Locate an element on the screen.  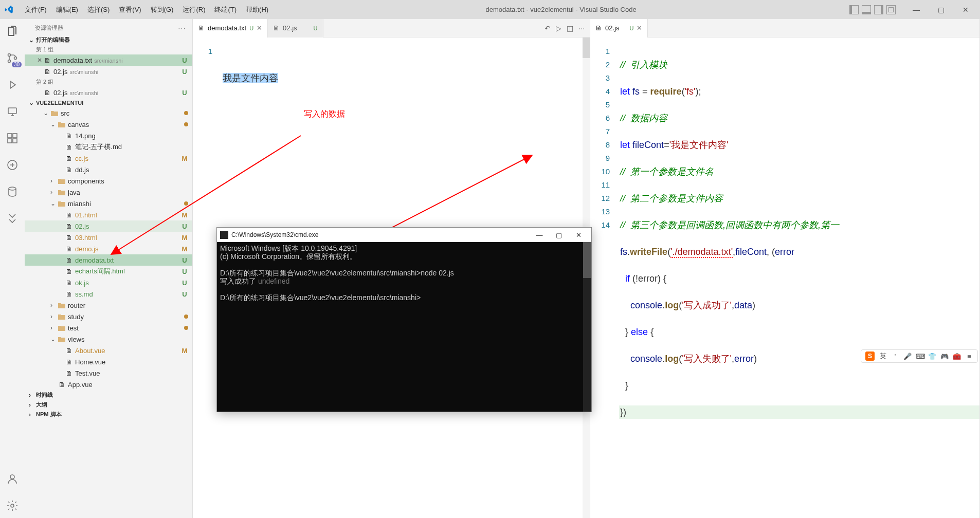
menu-help: 帮助(H) is located at coordinates (257, 10).